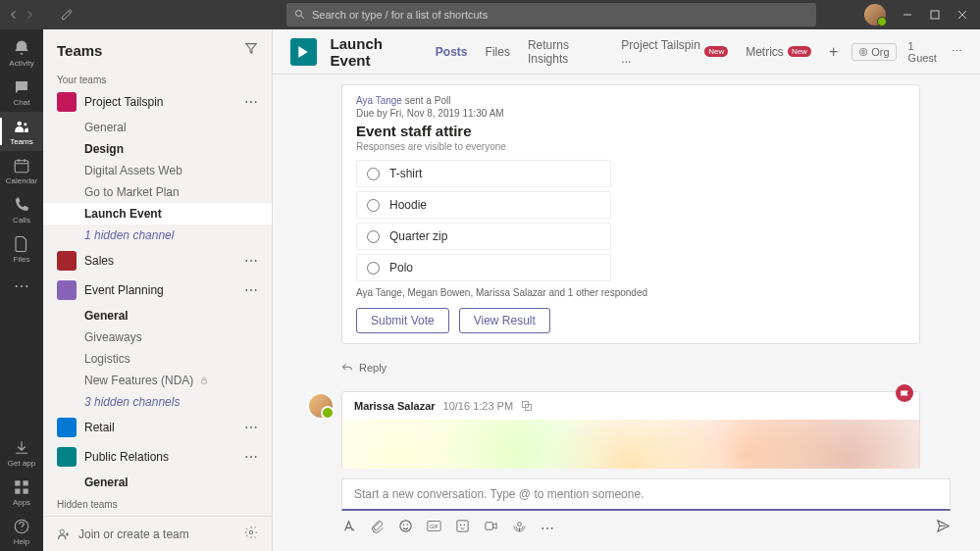 This screenshot has height=551, width=980. I want to click on org-button: Org, so click(873, 52).